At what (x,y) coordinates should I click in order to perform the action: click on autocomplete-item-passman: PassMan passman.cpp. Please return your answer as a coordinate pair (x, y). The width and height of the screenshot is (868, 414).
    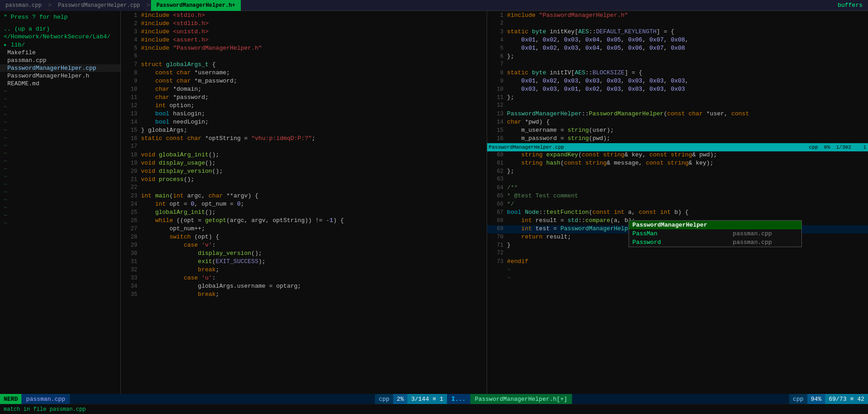
    Looking at the image, I should click on (715, 233).